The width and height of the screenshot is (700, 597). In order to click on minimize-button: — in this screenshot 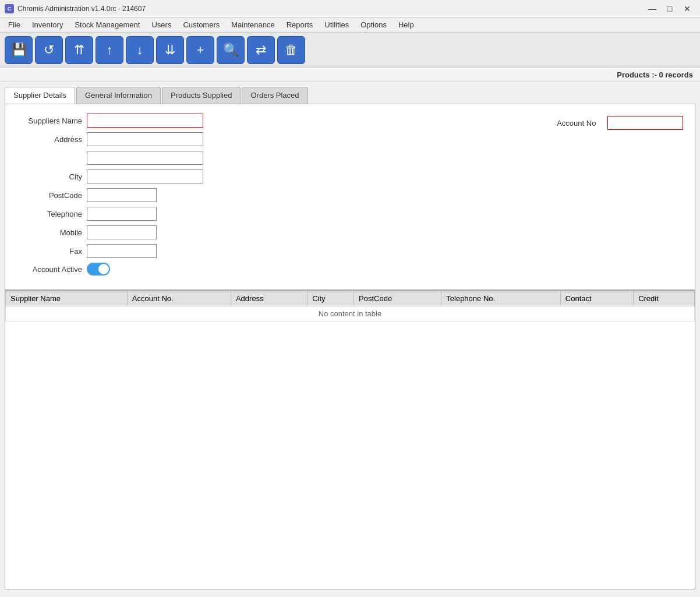, I will do `click(652, 9)`.